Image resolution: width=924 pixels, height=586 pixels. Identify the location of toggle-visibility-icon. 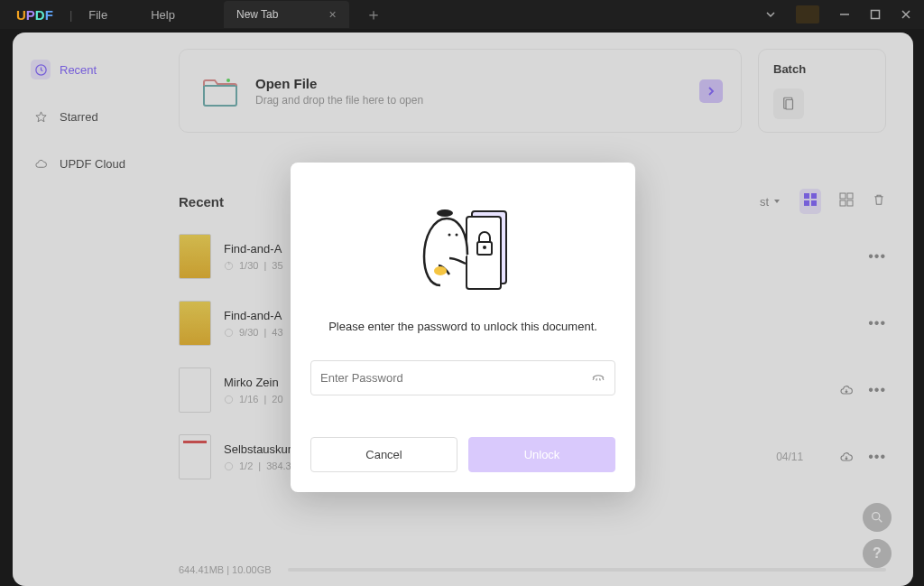
(598, 378).